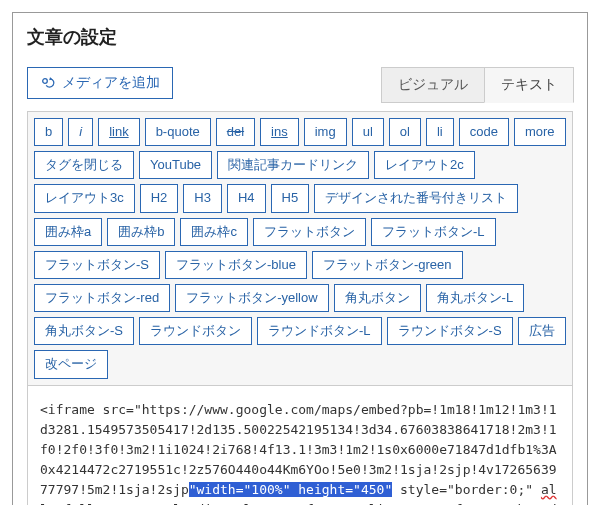  Describe the element at coordinates (291, 490) in the screenshot. I see `editor-text-selection: "width="100%" height="450"` at that location.